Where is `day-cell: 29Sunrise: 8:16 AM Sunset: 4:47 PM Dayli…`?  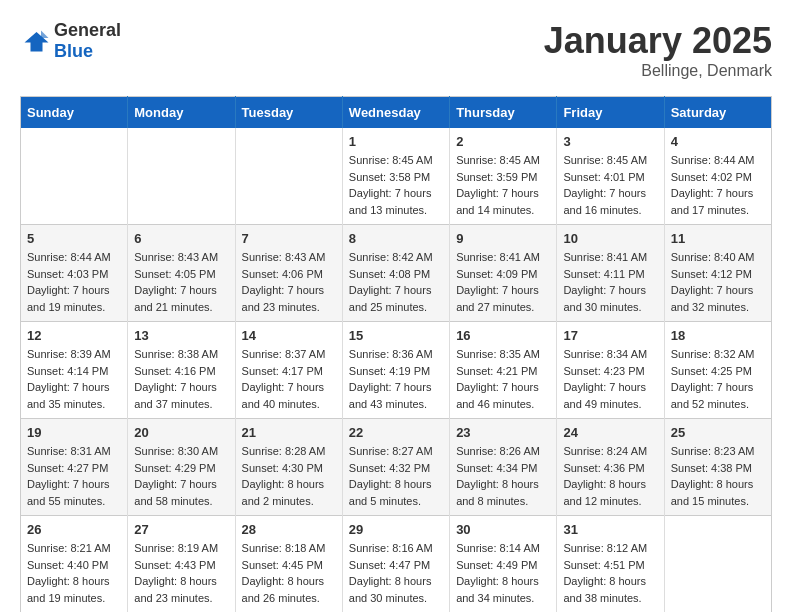 day-cell: 29Sunrise: 8:16 AM Sunset: 4:47 PM Dayli… is located at coordinates (396, 564).